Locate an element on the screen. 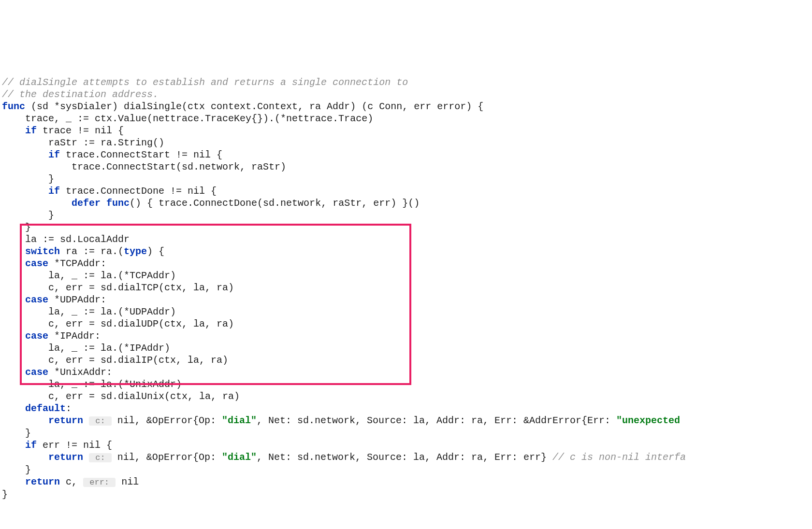 The height and width of the screenshot is (529, 812). code-line: la, _ := la.(*UnixAddr) is located at coordinates (406, 385).